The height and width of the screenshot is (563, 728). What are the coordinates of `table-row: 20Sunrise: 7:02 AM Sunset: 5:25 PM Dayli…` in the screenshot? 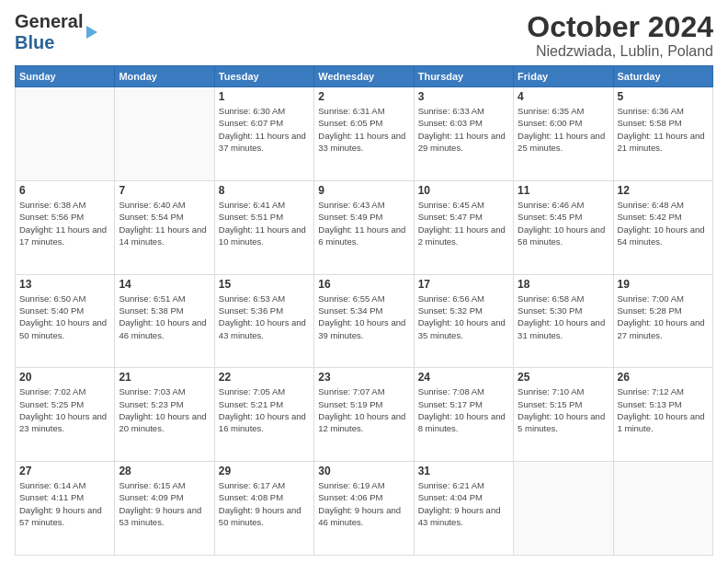 It's located at (65, 415).